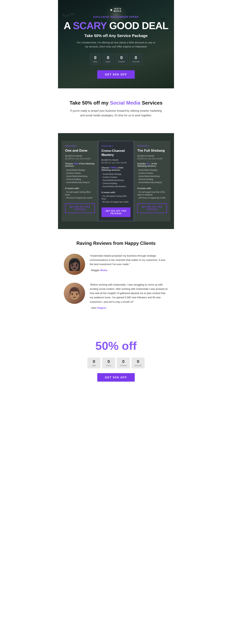  I want to click on hero-title: A SCARY GOOD DEAL, so click(116, 26).